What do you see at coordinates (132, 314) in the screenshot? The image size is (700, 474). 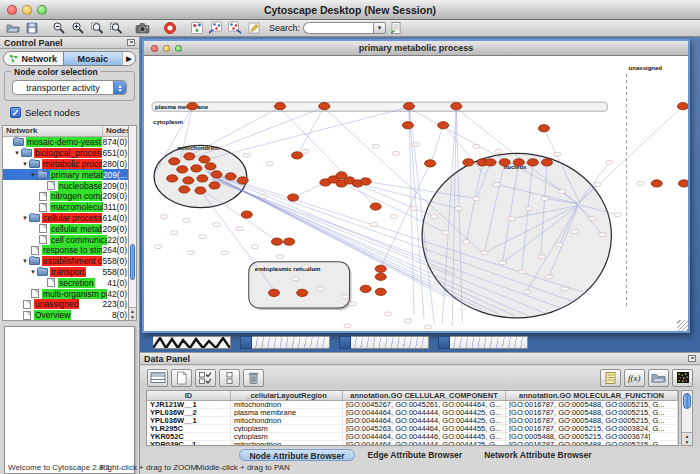 I see `tree-scrollbar-arrows: ▲▼` at bounding box center [132, 314].